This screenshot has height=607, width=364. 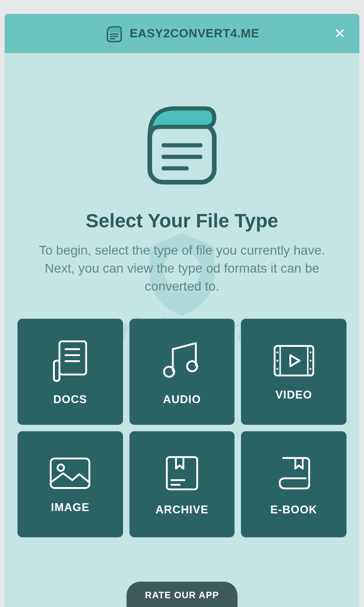 I want to click on tile-label: DOCS, so click(x=70, y=399).